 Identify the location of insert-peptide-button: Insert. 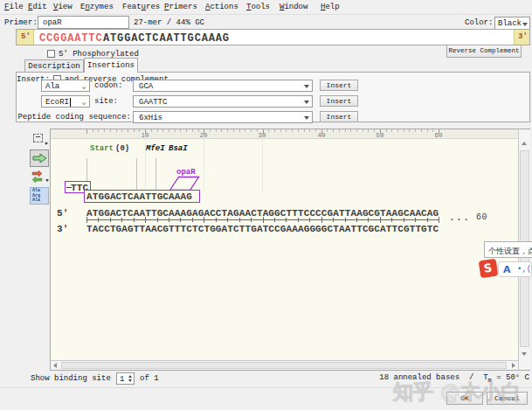
(339, 117).